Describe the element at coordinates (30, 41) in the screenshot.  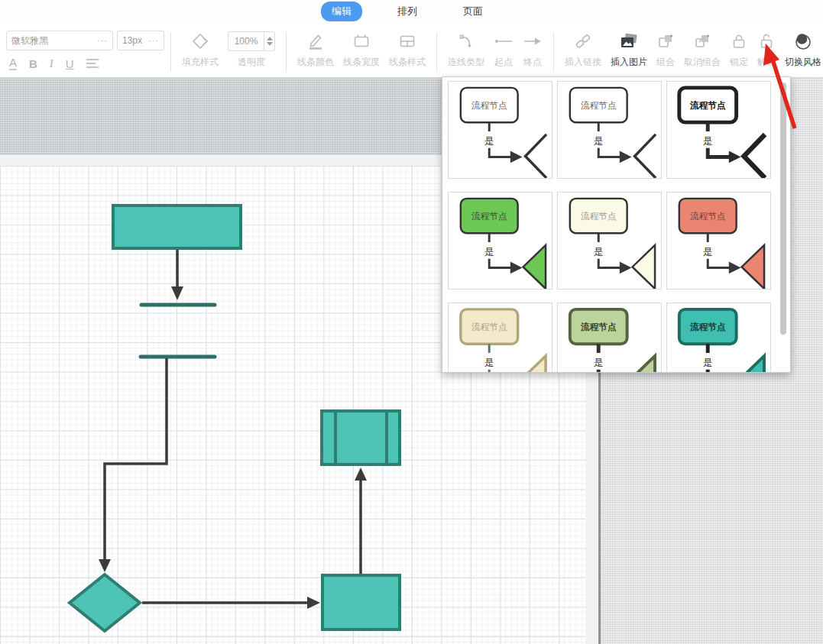
I see `font-family-value: 微软雅黑` at that location.